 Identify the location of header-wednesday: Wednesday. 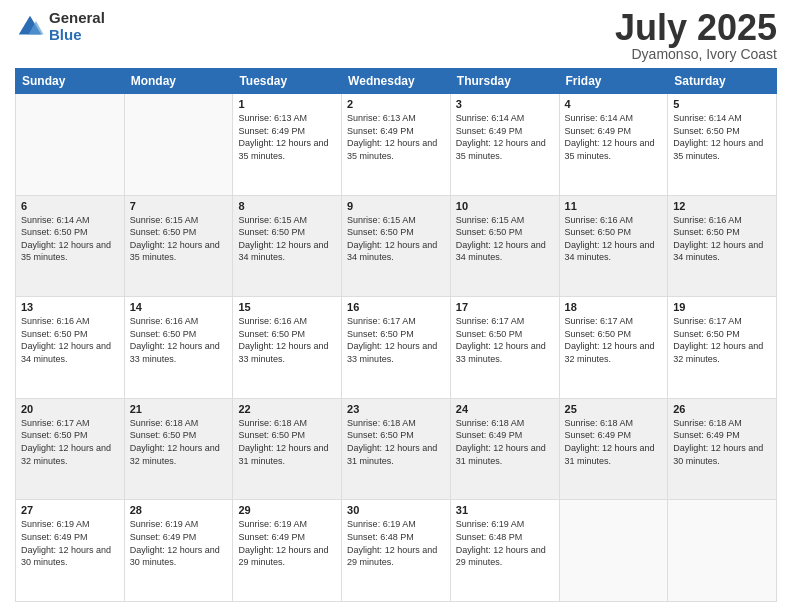
(396, 82).